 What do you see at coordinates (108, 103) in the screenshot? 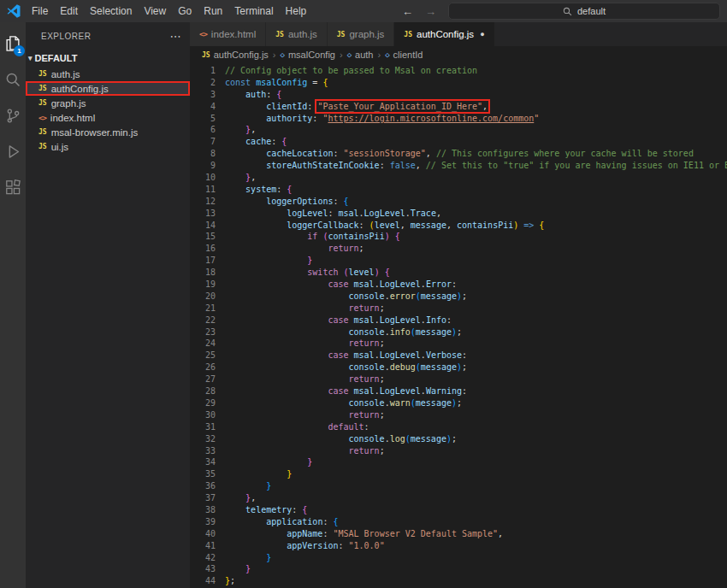
I see `file-item-graph.js: JSgraph.js` at bounding box center [108, 103].